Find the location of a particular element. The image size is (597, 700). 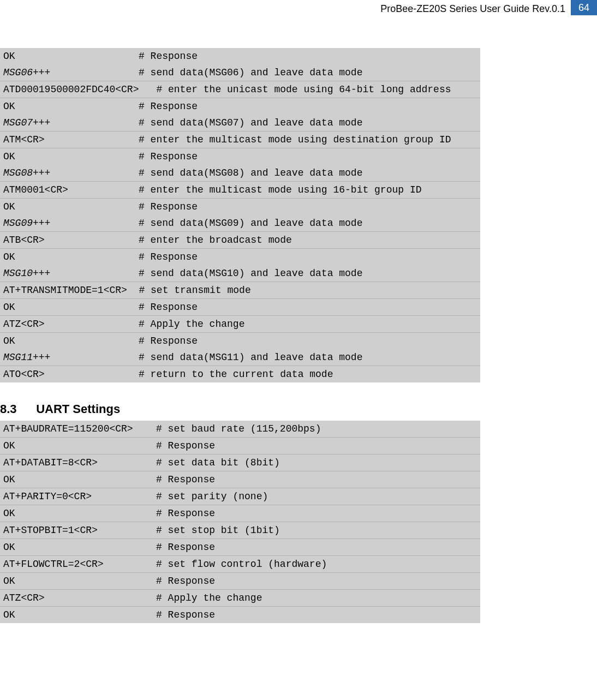

code-line: MSG09+++# send data(MSG09) and leave dat… is located at coordinates (240, 223).